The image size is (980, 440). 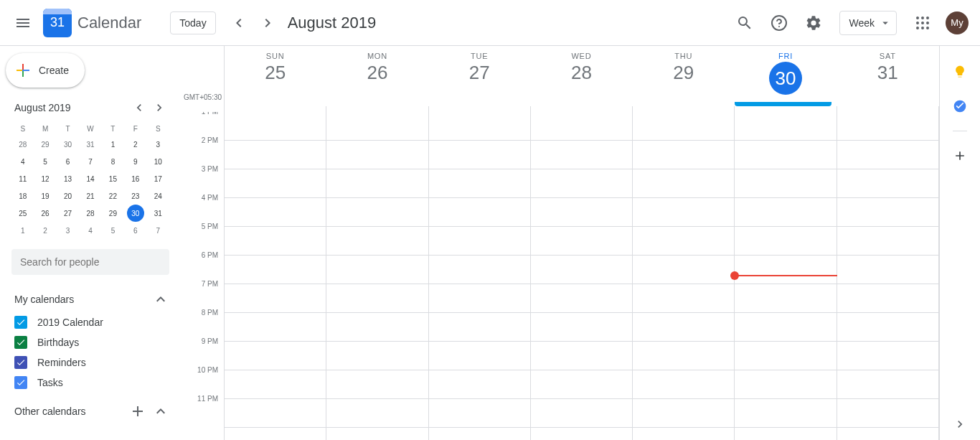 What do you see at coordinates (960, 72) in the screenshot?
I see `keep-addon-icon` at bounding box center [960, 72].